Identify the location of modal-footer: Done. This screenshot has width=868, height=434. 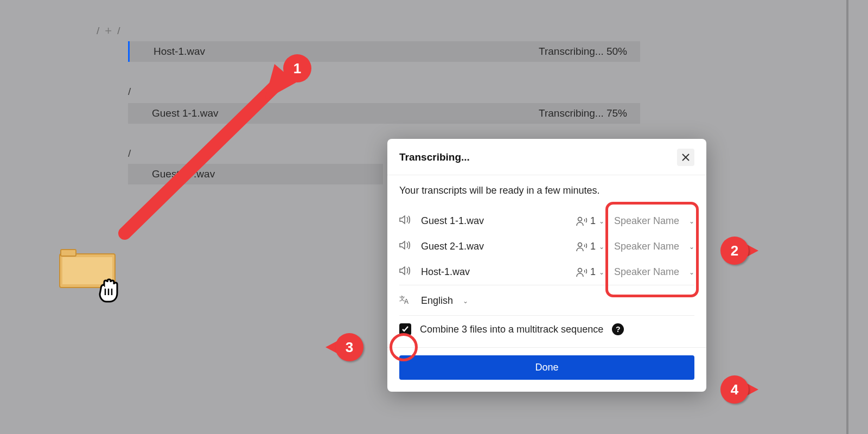
(547, 369).